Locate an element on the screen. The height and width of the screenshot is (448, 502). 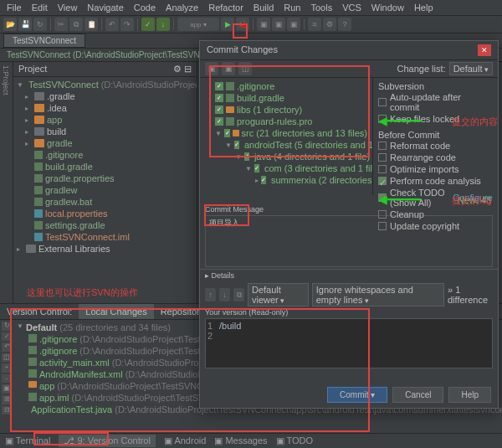
bb-todo: ▣ TODO is located at coordinates (295, 440).